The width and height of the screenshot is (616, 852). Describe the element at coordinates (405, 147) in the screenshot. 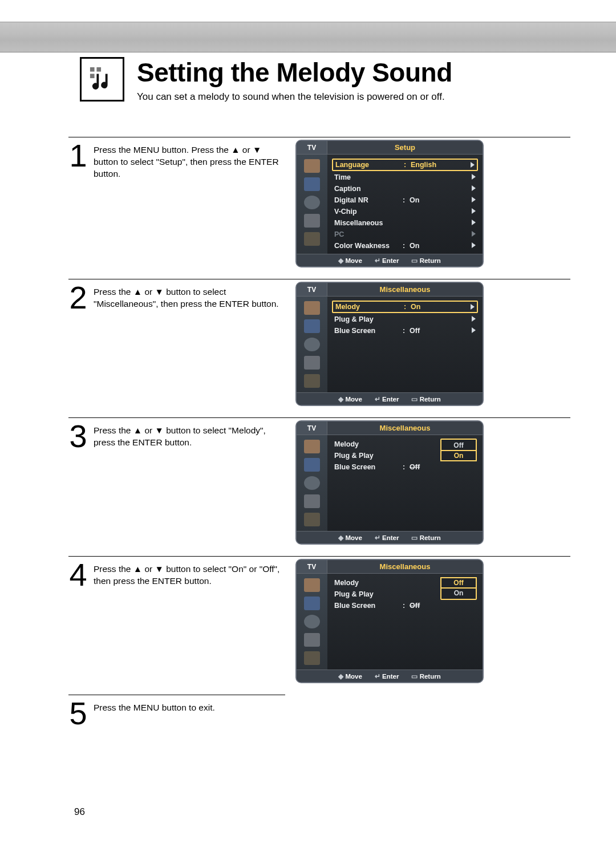

I see `osd-title: Setup` at that location.